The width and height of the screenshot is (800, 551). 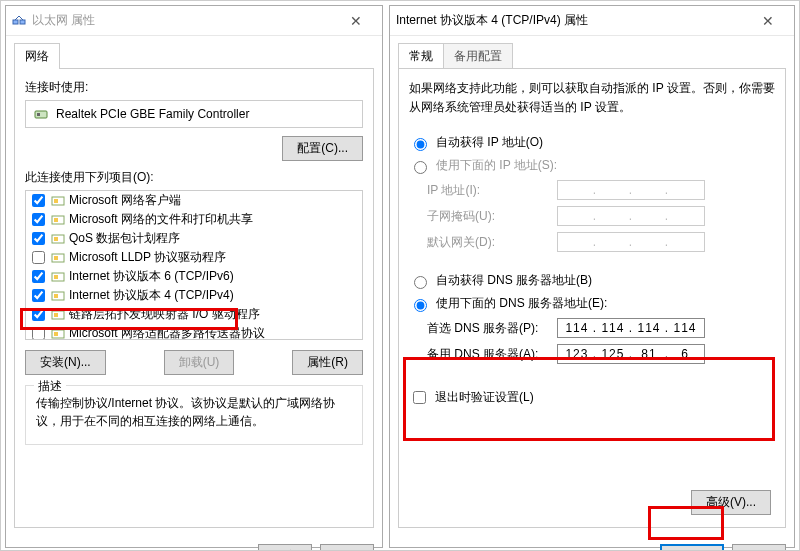 I want to click on list-item: Microsoft 网络的文件和打印机共享, so click(x=194, y=220).